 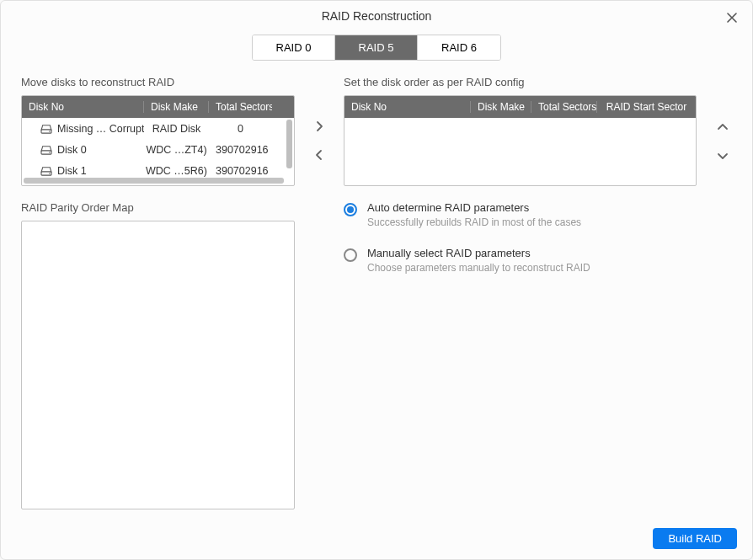 What do you see at coordinates (319, 157) in the screenshot?
I see `chevron-left-icon` at bounding box center [319, 157].